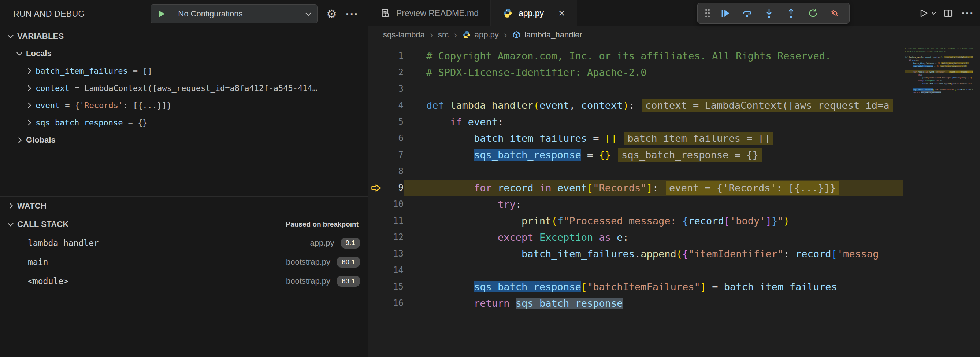 This screenshot has height=357, width=980. I want to click on gutter: 14, so click(386, 270).